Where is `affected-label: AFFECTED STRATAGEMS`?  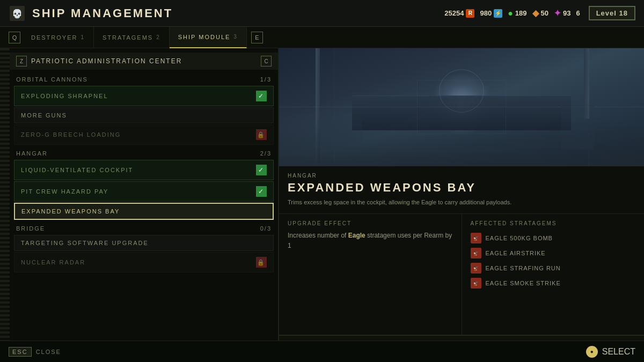
affected-label: AFFECTED STRATAGEMS is located at coordinates (553, 223).